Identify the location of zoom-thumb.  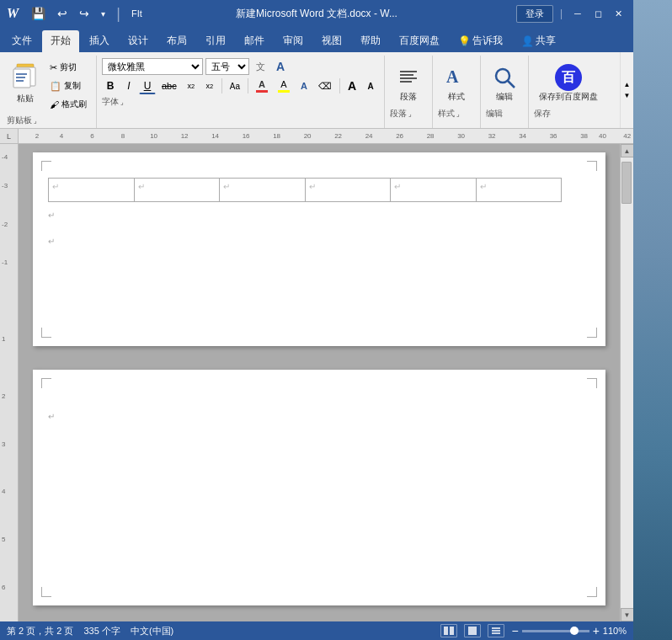
(574, 631).